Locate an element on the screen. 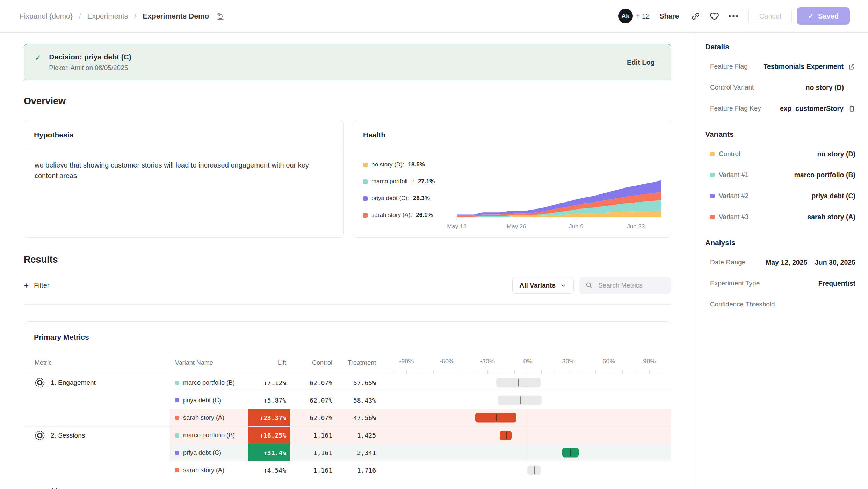  column-header-variant: Variant Name is located at coordinates (209, 363).